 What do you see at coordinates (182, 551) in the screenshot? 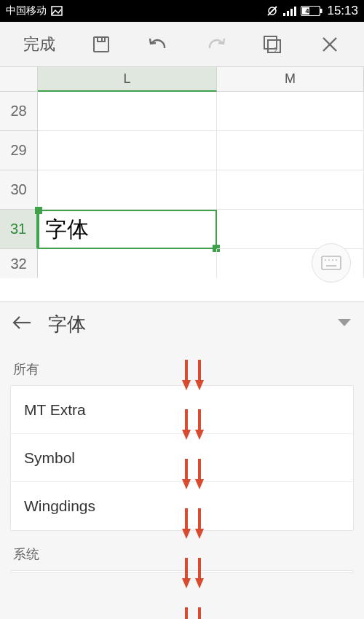
I see `section-system-label: 系统` at bounding box center [182, 551].